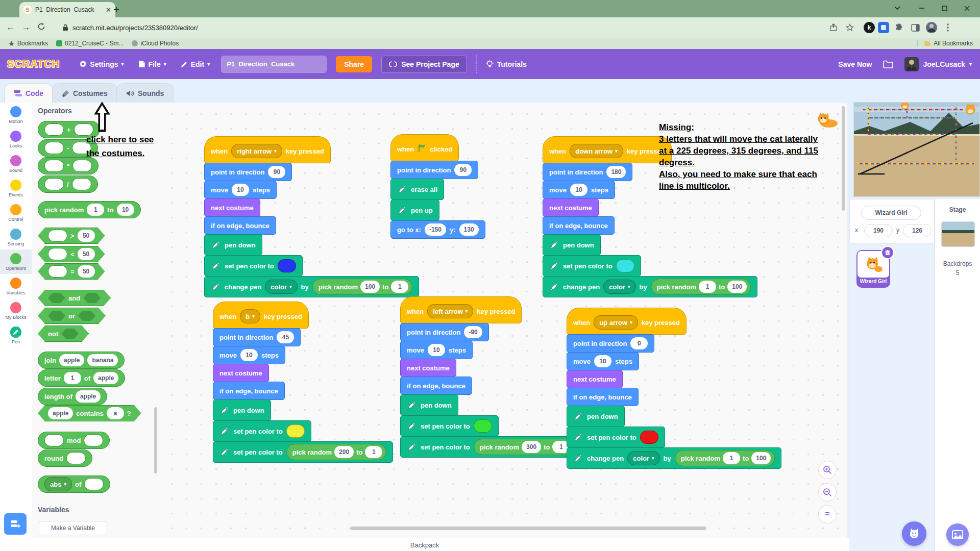  Describe the element at coordinates (15, 524) in the screenshot. I see `add-extension-button` at that location.